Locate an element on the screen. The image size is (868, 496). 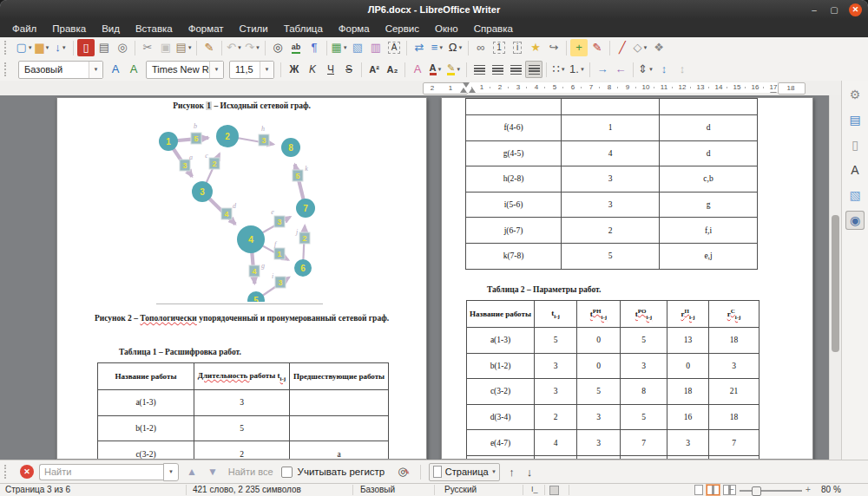
page-style-status: Базовый is located at coordinates (378, 489).